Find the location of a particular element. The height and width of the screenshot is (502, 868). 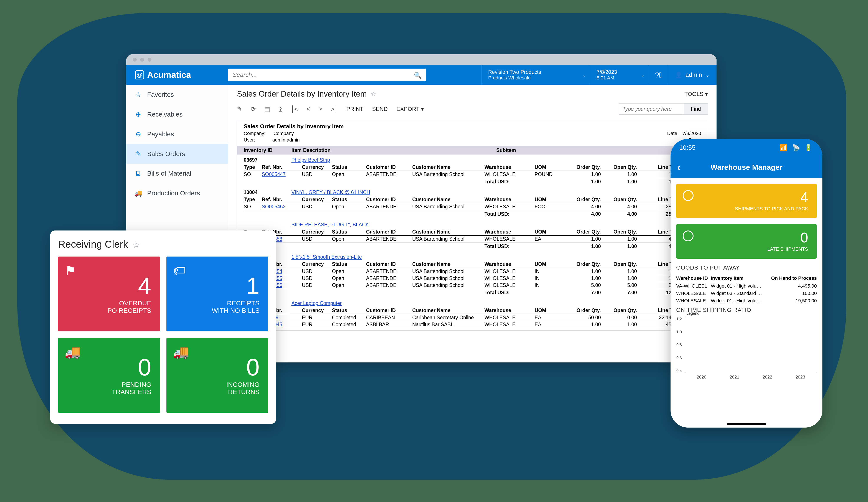

kpi-label: LATE SHIPMENTS is located at coordinates (788, 249).